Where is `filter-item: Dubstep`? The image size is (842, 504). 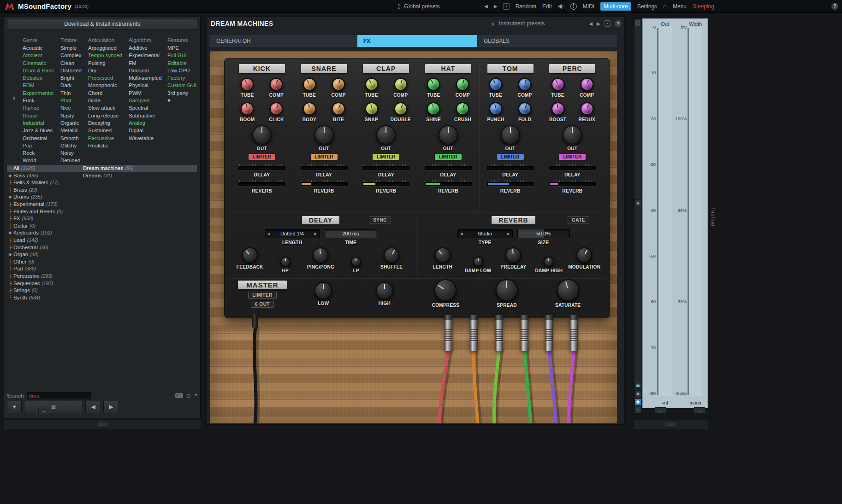 filter-item: Dubstep is located at coordinates (38, 78).